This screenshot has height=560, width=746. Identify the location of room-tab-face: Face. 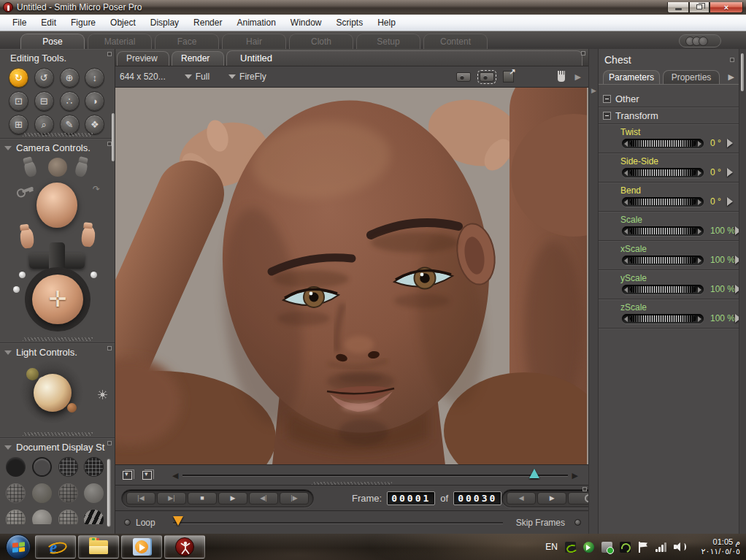
(187, 41).